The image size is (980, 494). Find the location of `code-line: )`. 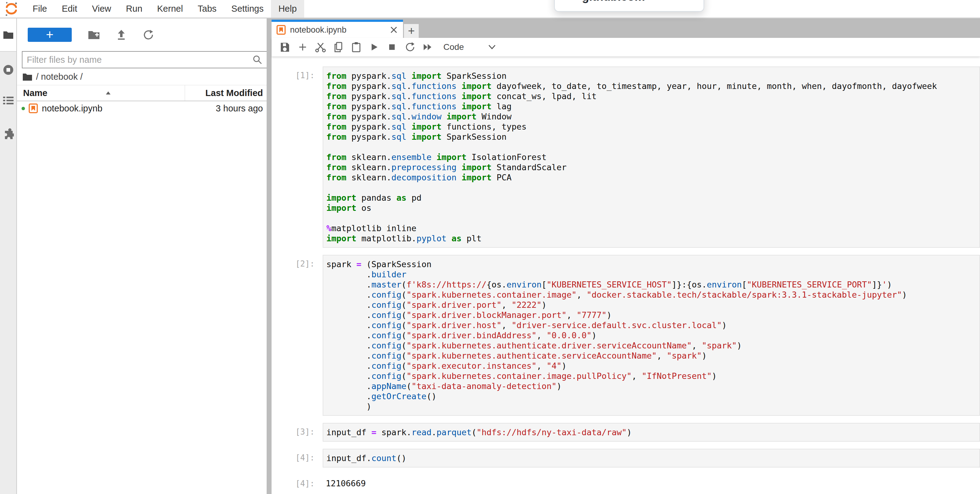

code-line: ) is located at coordinates (653, 406).